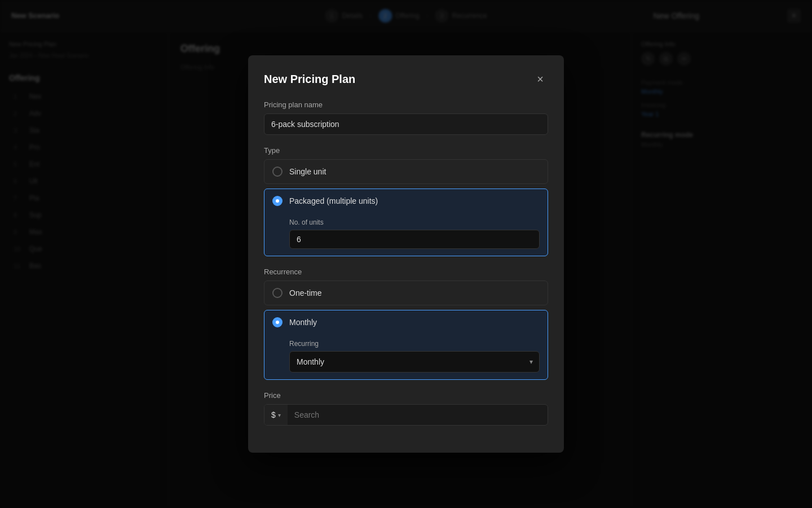  I want to click on type-packaged-radio, so click(277, 201).